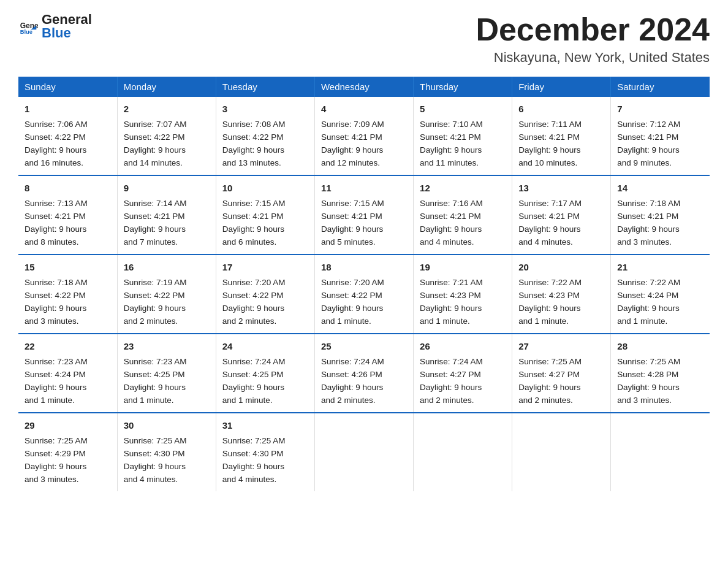  I want to click on day-number: 22, so click(67, 346).